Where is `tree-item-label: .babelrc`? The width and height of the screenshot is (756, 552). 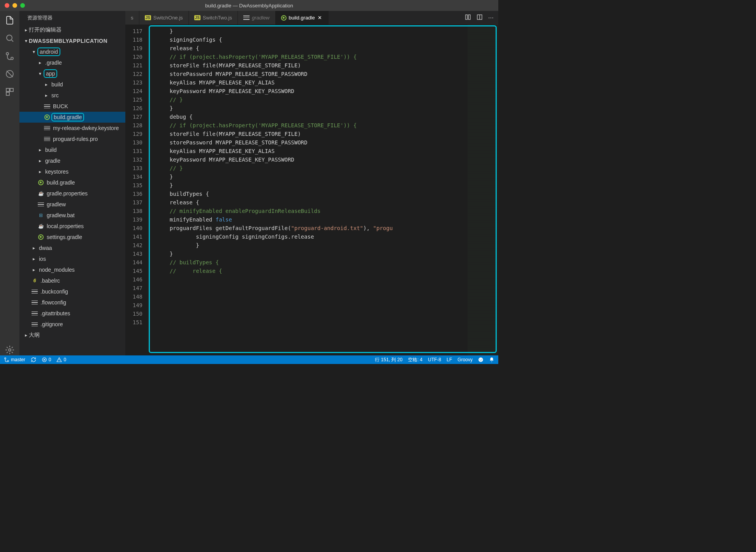 tree-item-label: .babelrc is located at coordinates (50, 281).